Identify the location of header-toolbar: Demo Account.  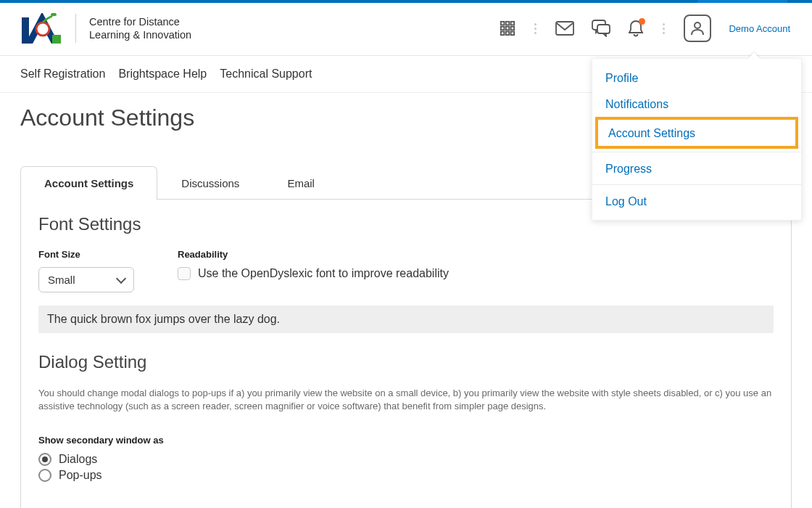
(645, 28).